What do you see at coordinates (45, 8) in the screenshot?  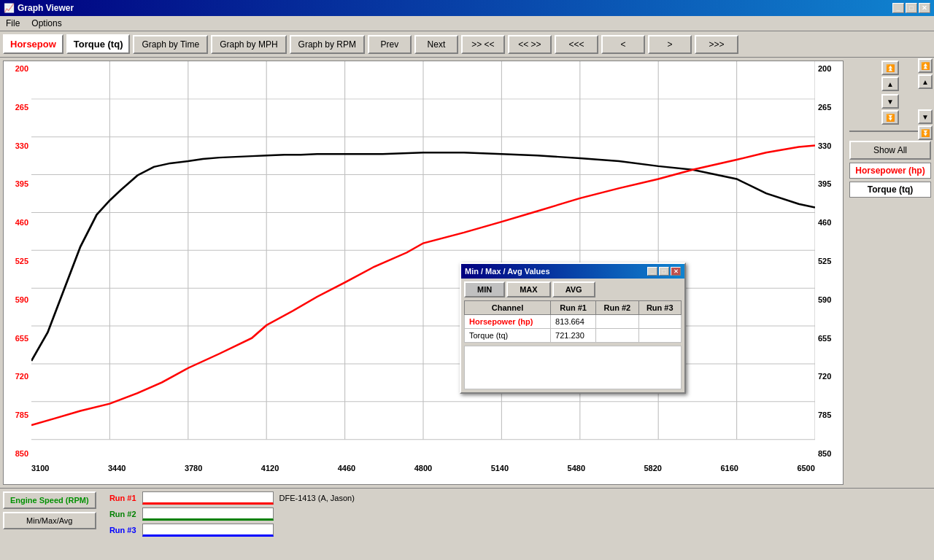 I see `window-title: Graph Viewer` at bounding box center [45, 8].